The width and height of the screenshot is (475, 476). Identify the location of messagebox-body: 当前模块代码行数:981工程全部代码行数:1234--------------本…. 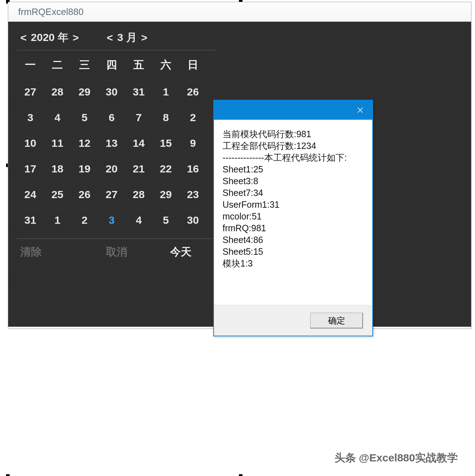
(293, 212).